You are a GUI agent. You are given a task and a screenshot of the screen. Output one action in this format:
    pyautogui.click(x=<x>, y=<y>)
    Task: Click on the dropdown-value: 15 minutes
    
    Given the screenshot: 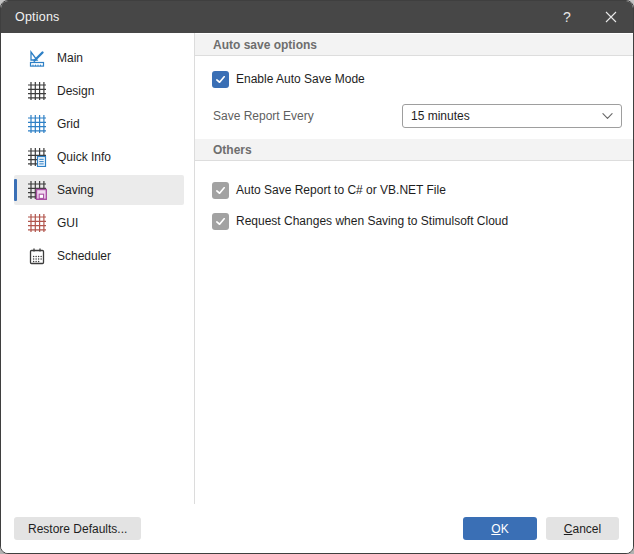 What is the action you would take?
    pyautogui.click(x=506, y=116)
    